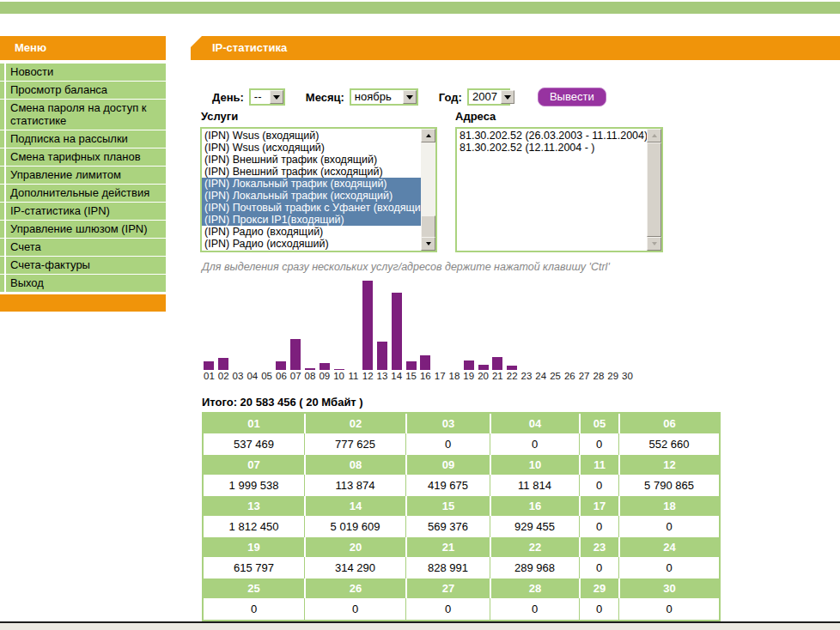 The width and height of the screenshot is (840, 630). Describe the element at coordinates (311, 208) in the screenshot. I see `service-option: (IPN) Почтовый трафик с Уфанет (входящий…` at that location.